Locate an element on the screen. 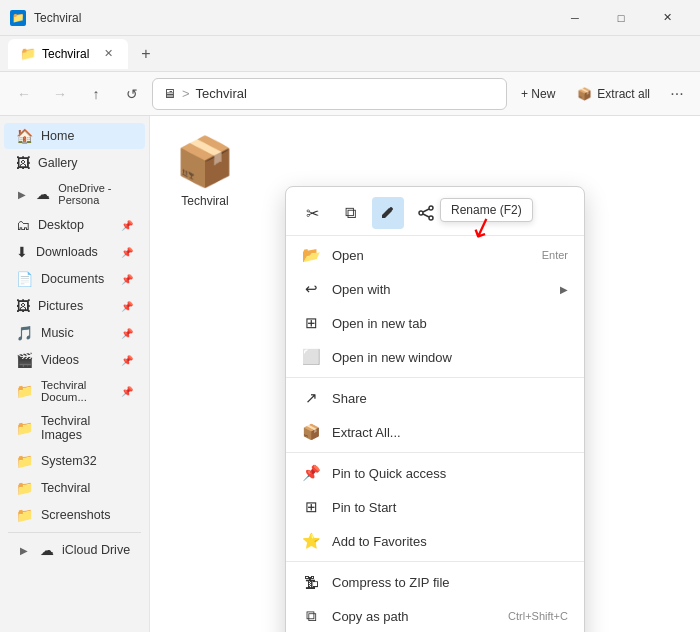  ctx-add-favorites-label: Add to Favorites is located at coordinates (450, 542).